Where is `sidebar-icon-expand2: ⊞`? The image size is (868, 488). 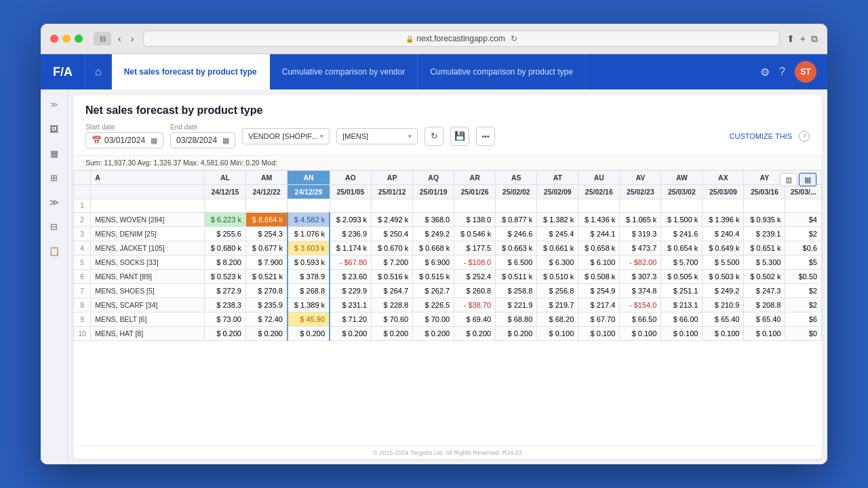
sidebar-icon-expand2: ⊞ is located at coordinates (54, 178).